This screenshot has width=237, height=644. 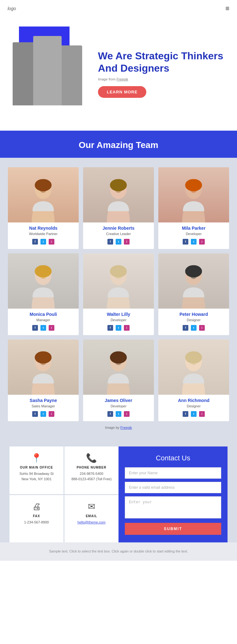 I want to click on office-label: OUR MAIN OFFICE, so click(x=37, y=468).